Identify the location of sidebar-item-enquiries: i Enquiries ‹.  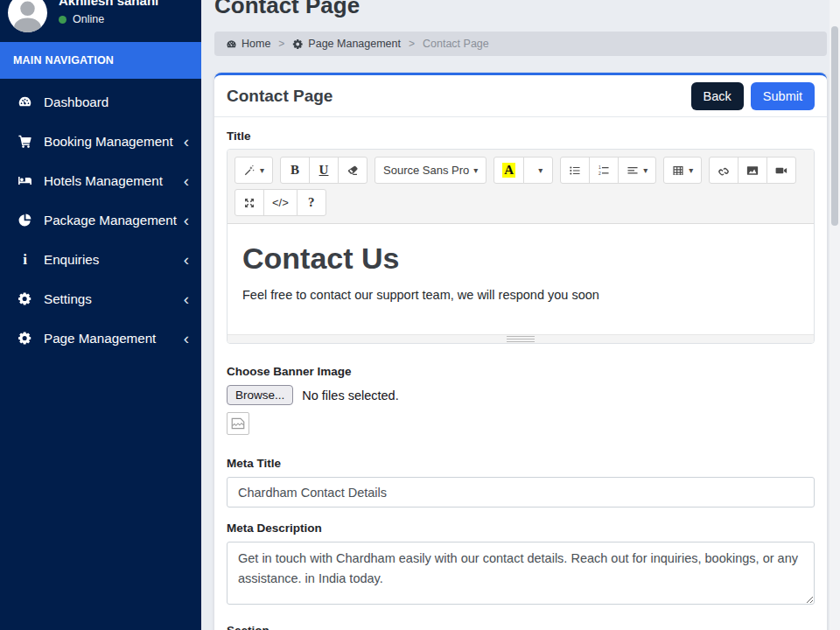
(101, 259).